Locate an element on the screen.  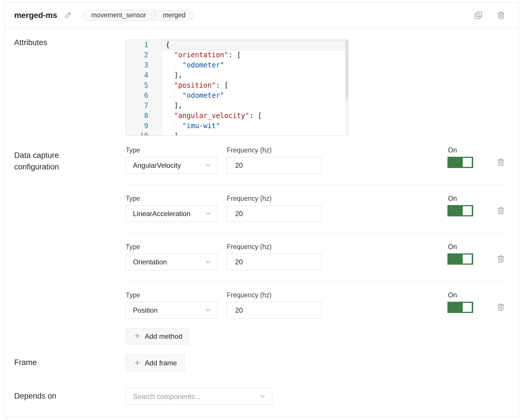
edit-name-button is located at coordinates (68, 15).